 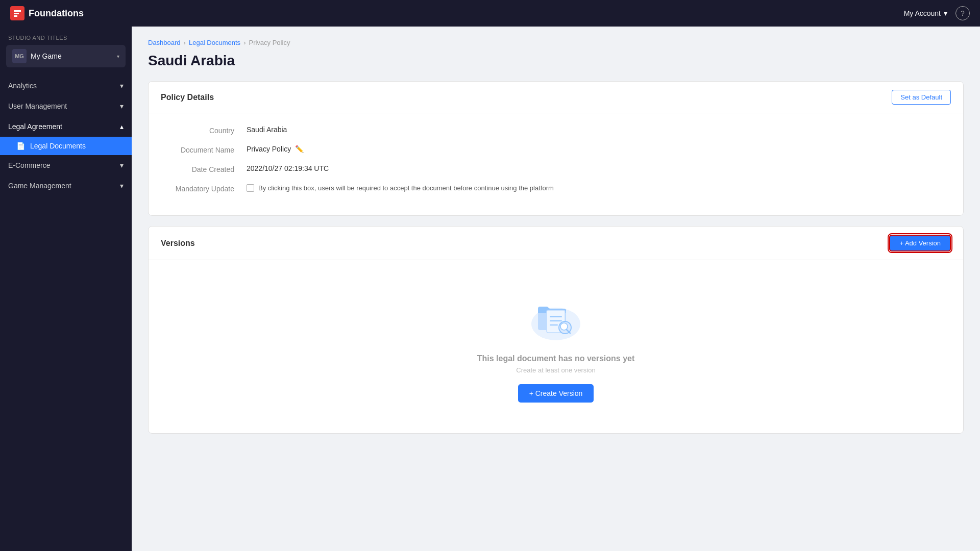 What do you see at coordinates (556, 243) in the screenshot?
I see `versions-header: Versions + Add Version` at bounding box center [556, 243].